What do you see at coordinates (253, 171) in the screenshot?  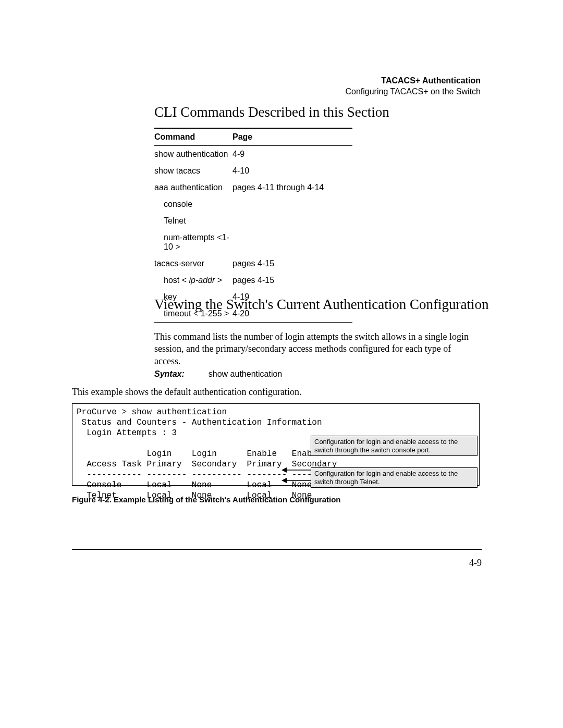 I see `table-row: show tacacs4-10` at bounding box center [253, 171].